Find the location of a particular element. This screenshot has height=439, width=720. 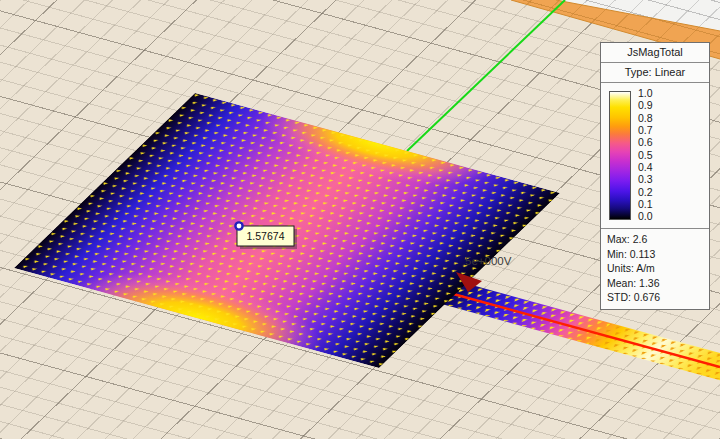

probe-value: 1.57674 is located at coordinates (266, 236).